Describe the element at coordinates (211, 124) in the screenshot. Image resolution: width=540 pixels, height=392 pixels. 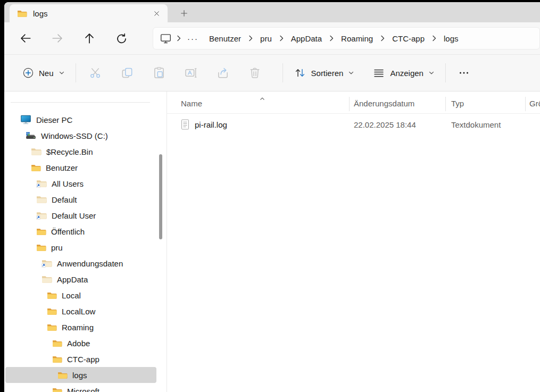
I see `file-name: pi-rail.log` at that location.